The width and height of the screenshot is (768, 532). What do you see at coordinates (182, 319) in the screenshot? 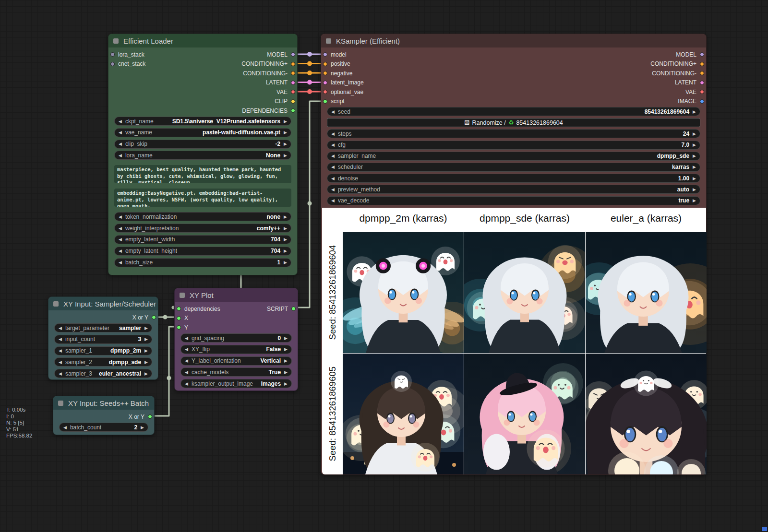
I see `input-slot-x: X` at bounding box center [182, 319].